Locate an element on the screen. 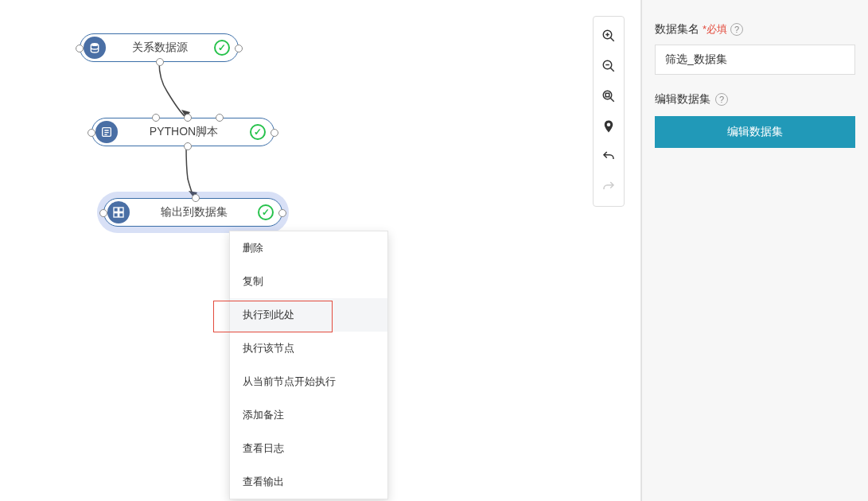 This screenshot has width=868, height=501. node-relational-datasource: 关系数据源 ✓ is located at coordinates (159, 48).